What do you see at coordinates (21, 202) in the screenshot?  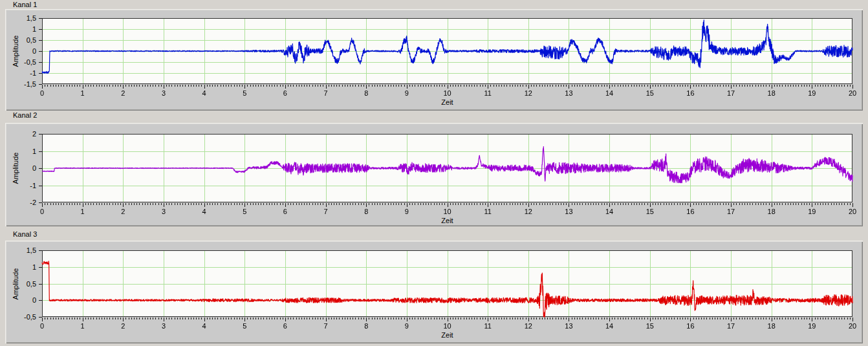 I see `y-tick-label: -2` at bounding box center [21, 202].